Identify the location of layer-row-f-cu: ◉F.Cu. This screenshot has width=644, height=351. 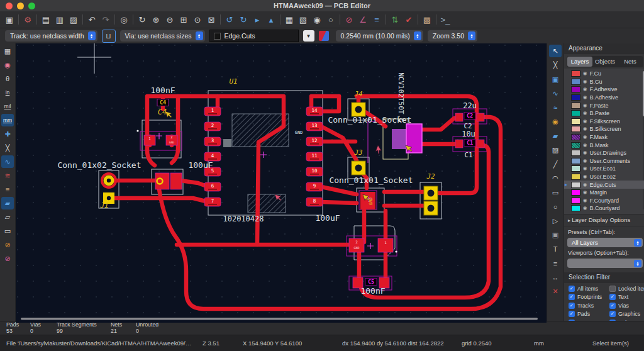
(604, 74).